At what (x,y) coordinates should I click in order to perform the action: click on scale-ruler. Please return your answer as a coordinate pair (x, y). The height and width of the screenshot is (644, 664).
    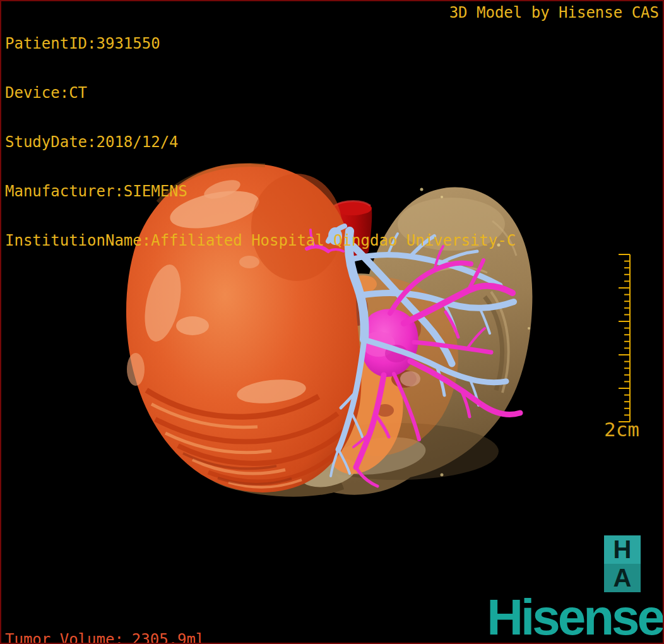
    Looking at the image, I should click on (624, 338).